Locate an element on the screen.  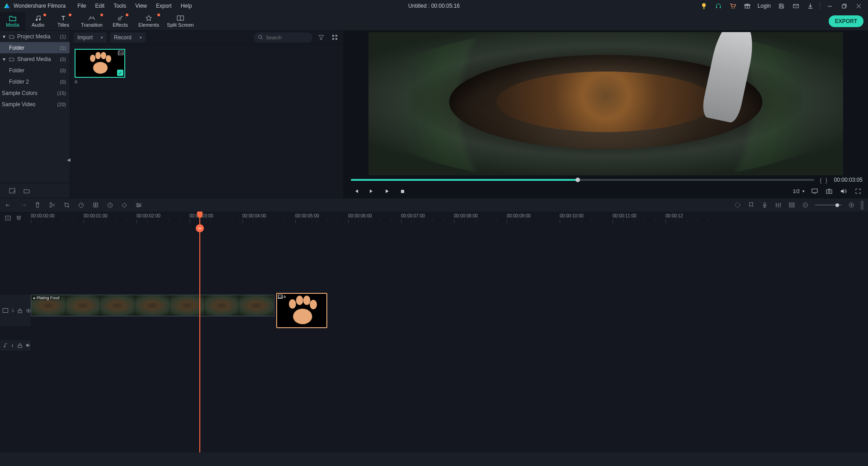
marker-icon is located at coordinates (751, 205).